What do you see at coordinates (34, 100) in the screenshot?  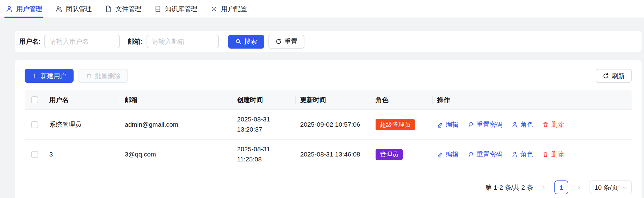 I see `select-all-checkbox` at bounding box center [34, 100].